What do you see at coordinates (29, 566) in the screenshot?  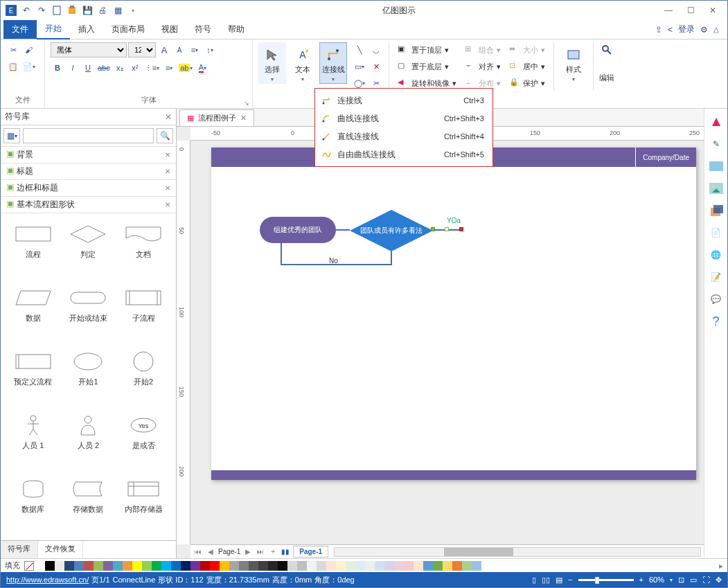 I see `no-fill-icon` at bounding box center [29, 566].